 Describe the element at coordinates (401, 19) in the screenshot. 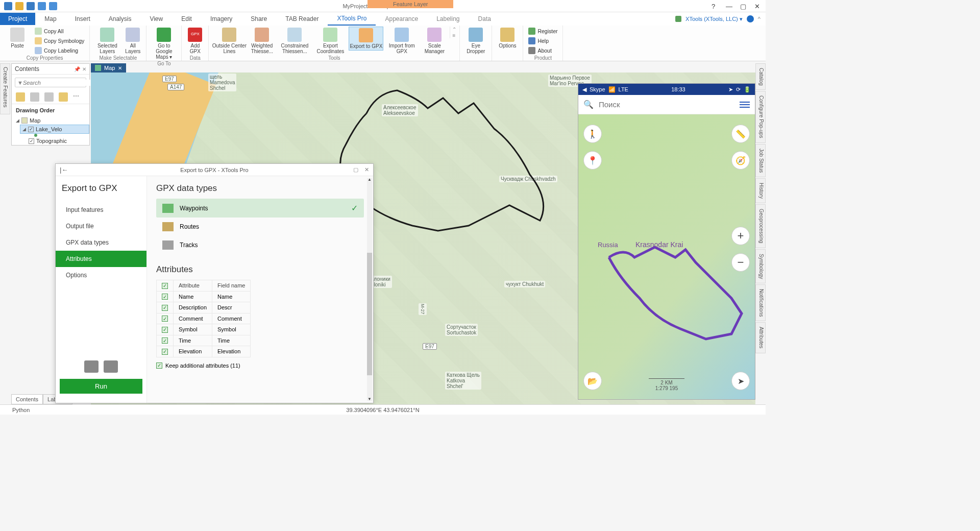

I see `tab-appearance: Appearance` at that location.